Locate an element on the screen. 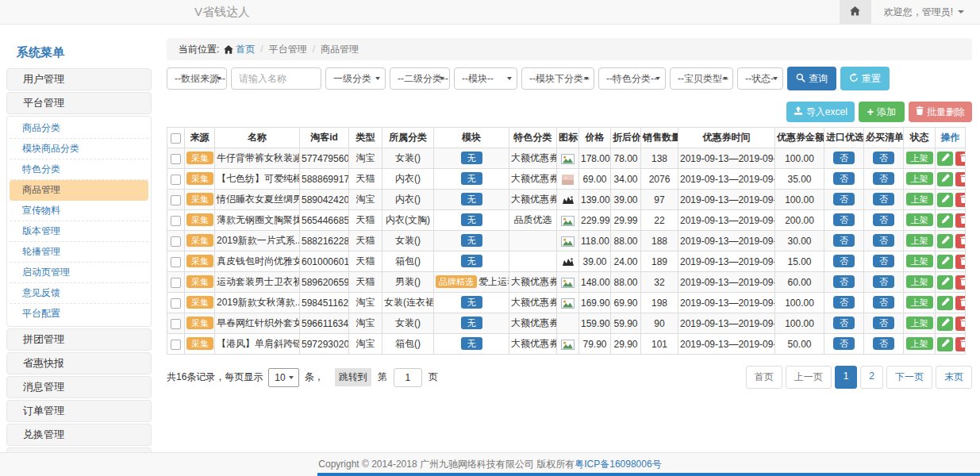 The height and width of the screenshot is (476, 980). sidebar-item: 轮播管理 is located at coordinates (79, 252).